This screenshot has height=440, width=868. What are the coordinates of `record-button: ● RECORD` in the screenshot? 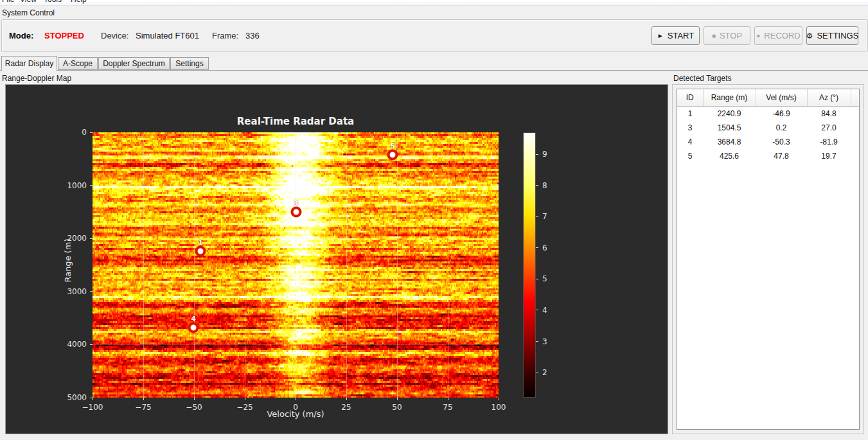 It's located at (779, 36).